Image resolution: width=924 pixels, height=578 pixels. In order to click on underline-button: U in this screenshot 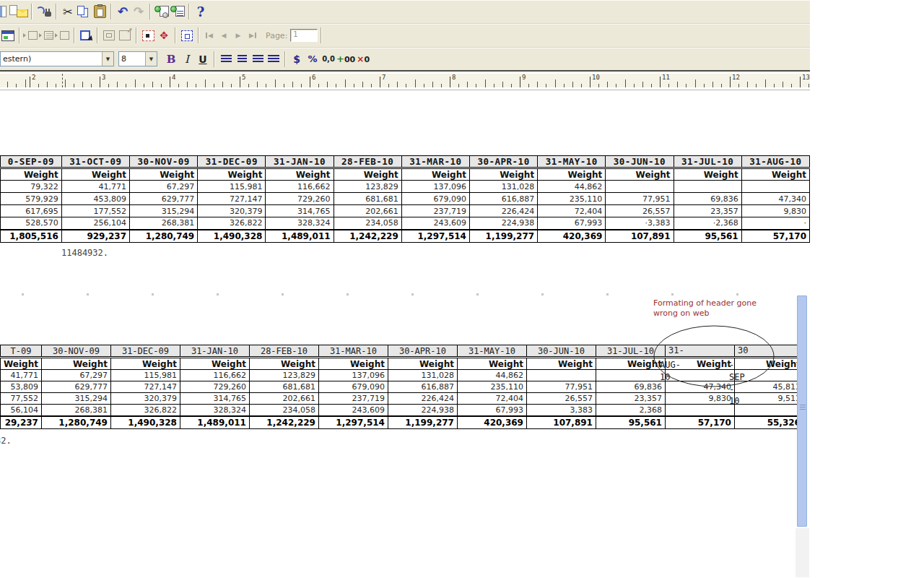, I will do `click(203, 59)`.